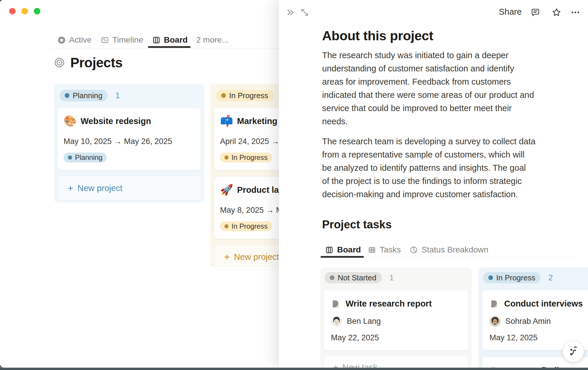 This screenshot has height=370, width=588. Describe the element at coordinates (364, 322) in the screenshot. I see `assignee-name: Ben Lang` at that location.